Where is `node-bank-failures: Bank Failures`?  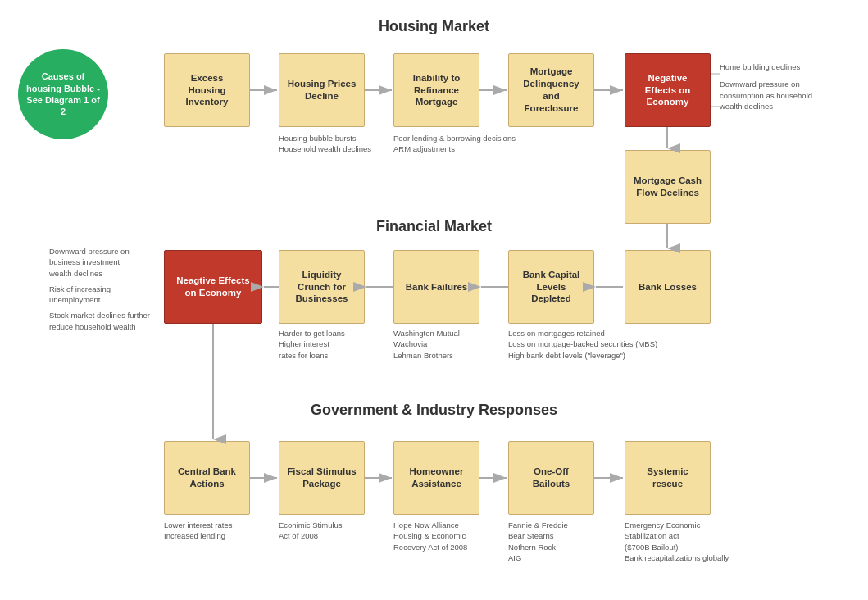 node-bank-failures: Bank Failures is located at coordinates (436, 287).